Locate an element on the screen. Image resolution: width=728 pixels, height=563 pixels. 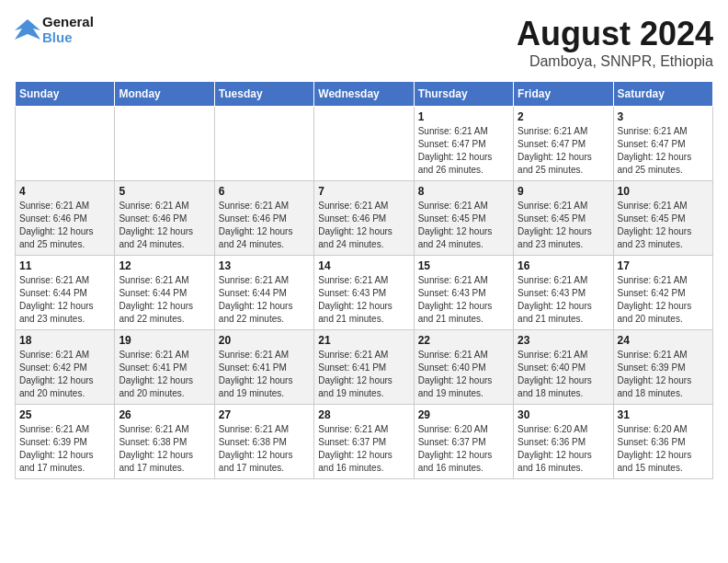
logo-general: General is located at coordinates (68, 22).